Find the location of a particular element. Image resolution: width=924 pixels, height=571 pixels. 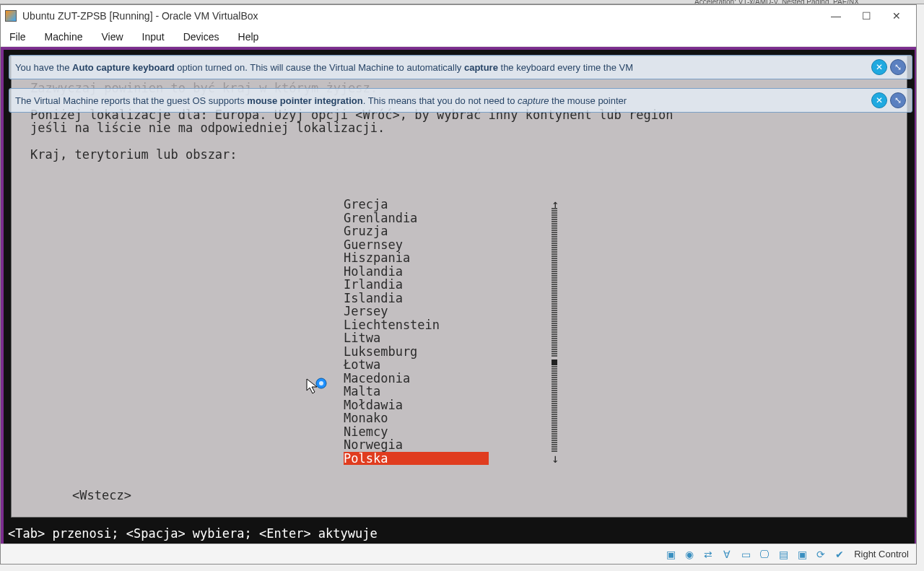

country-item: Grecja is located at coordinates (365, 204).